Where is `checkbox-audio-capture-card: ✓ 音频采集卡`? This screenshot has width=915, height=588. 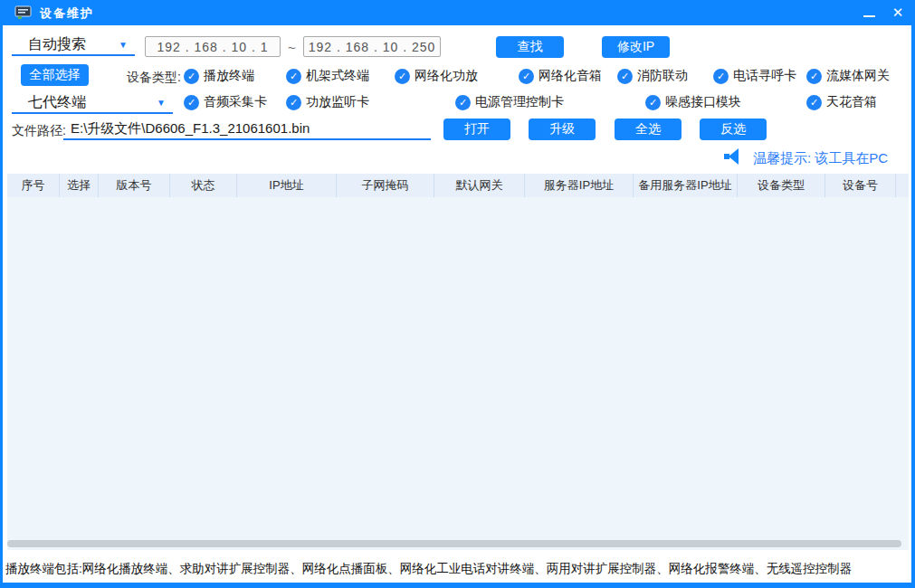 checkbox-audio-capture-card: ✓ 音频采集卡 is located at coordinates (225, 102).